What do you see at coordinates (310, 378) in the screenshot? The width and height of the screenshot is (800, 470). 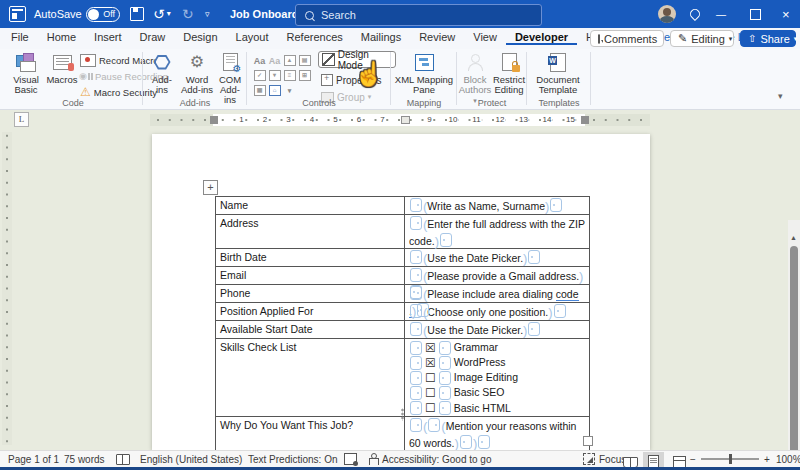 I see `row-label: Skills Check List` at bounding box center [310, 378].